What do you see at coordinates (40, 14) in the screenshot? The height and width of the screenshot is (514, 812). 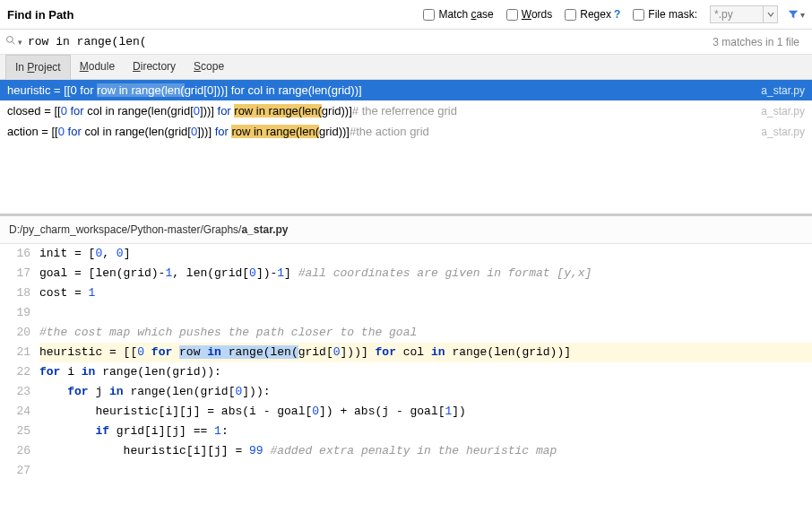 I see `dialog-title: Find in Path` at bounding box center [40, 14].